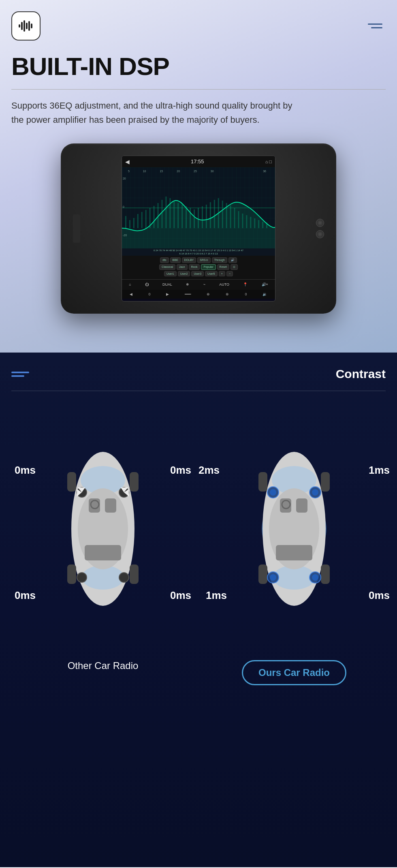  Describe the element at coordinates (127, 162) in the screenshot. I see `back-button: ◀` at that location.